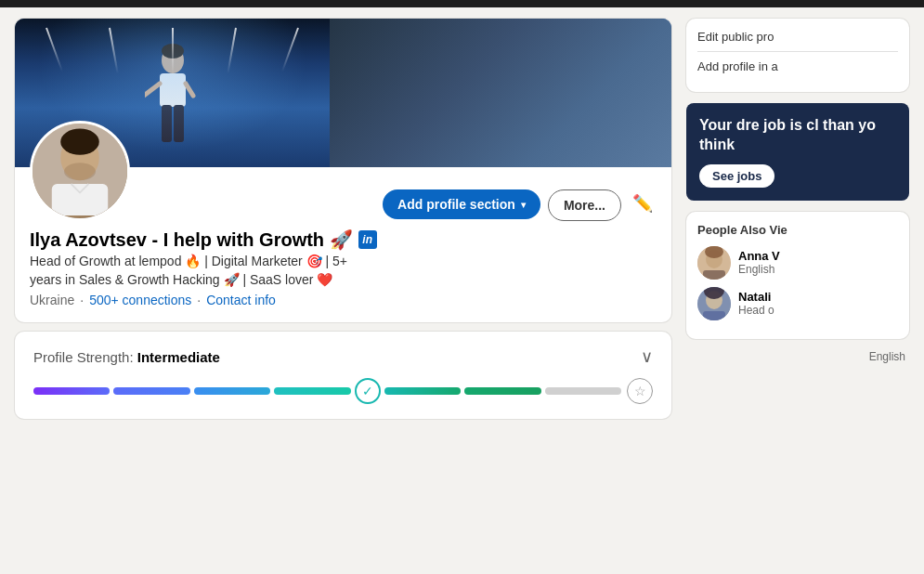 The width and height of the screenshot is (924, 574). What do you see at coordinates (173, 51) in the screenshot?
I see `stage-lights` at bounding box center [173, 51].